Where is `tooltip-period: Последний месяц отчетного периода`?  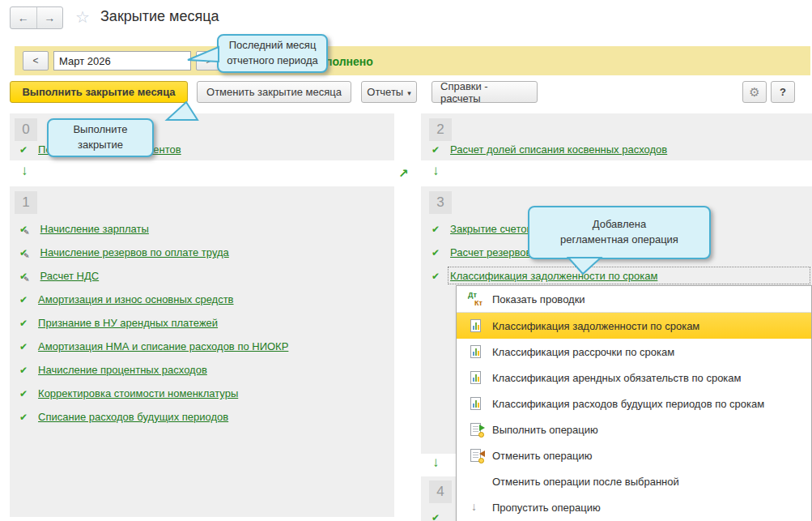 tooltip-period: Последний месяц отчетного периода is located at coordinates (272, 53).